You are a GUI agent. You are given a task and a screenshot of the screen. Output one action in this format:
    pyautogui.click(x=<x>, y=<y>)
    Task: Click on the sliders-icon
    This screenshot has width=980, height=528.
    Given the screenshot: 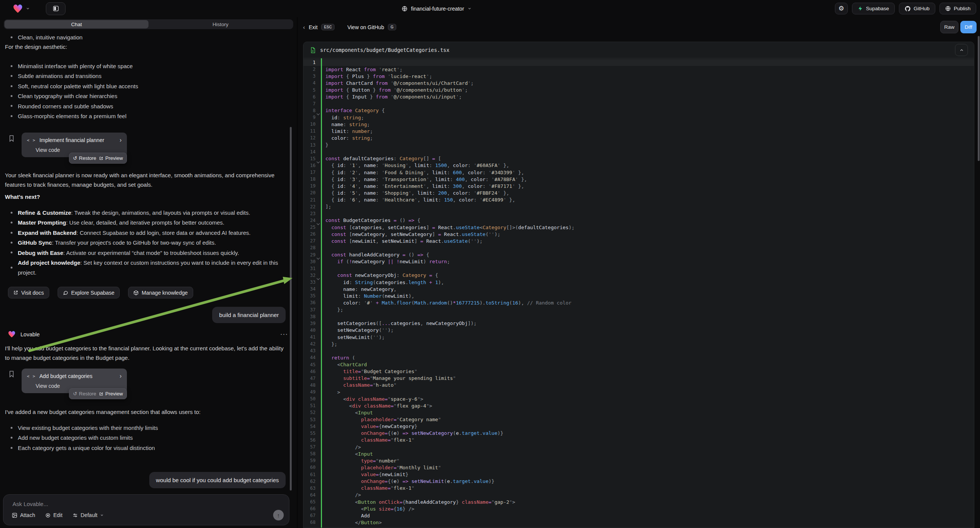 What is the action you would take?
    pyautogui.click(x=75, y=515)
    